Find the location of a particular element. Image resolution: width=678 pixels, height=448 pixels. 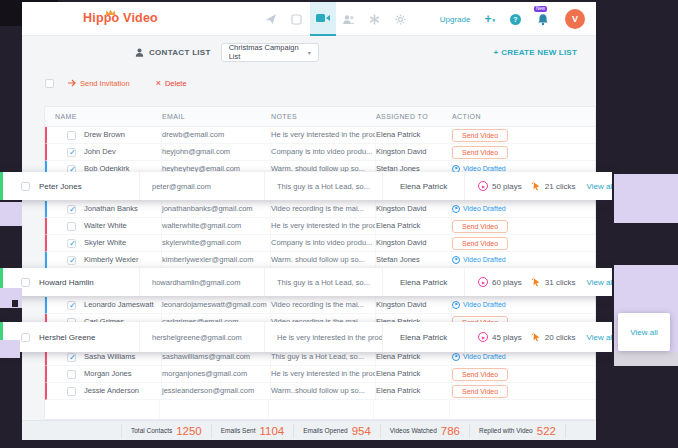

hippo-video-logo: Hippo Video is located at coordinates (120, 18).